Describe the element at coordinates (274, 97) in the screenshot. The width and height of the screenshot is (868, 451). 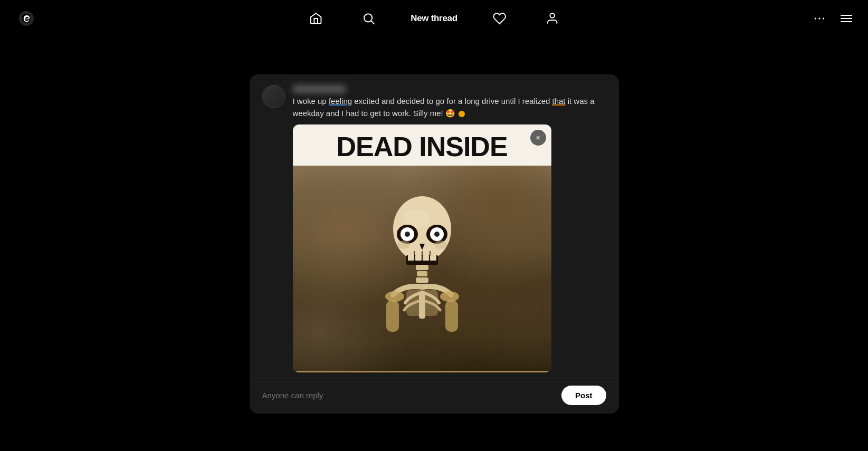
I see `avatar-image` at that location.